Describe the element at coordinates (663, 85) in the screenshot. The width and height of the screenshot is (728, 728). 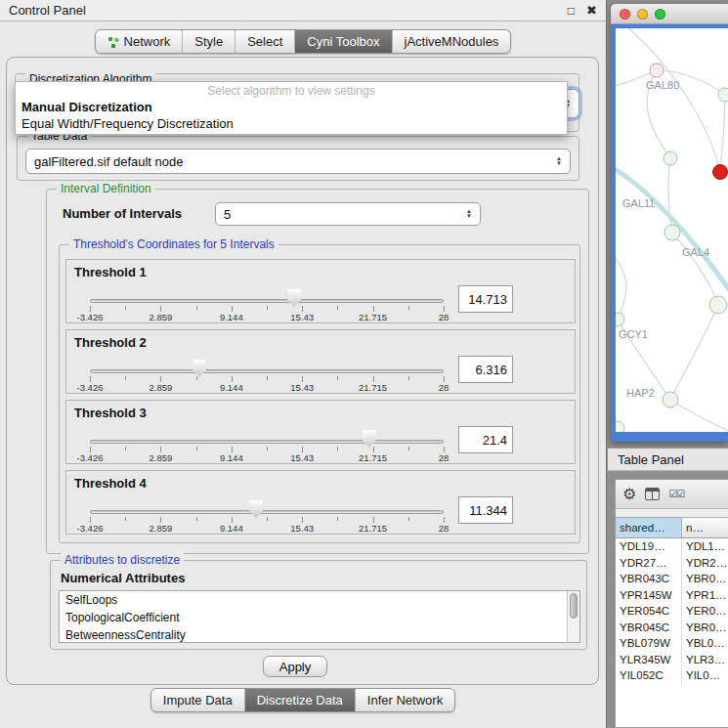
I see `node-label-gal80: GAL80` at that location.